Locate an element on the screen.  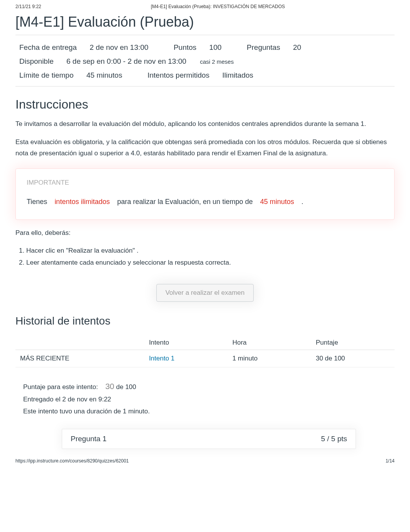
available-value: 6 de sep en 0:00 - 2 de nov en 13:00 is located at coordinates (127, 61).